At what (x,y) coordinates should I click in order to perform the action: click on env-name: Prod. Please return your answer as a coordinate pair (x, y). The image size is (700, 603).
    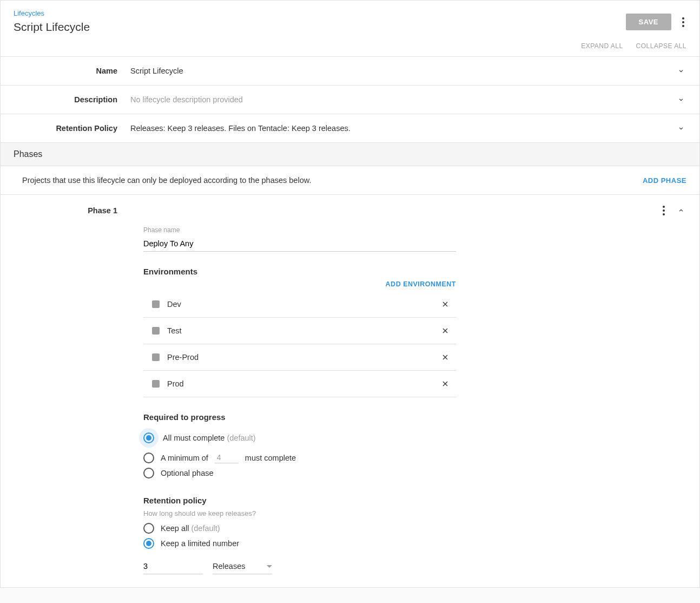
    Looking at the image, I should click on (303, 384).